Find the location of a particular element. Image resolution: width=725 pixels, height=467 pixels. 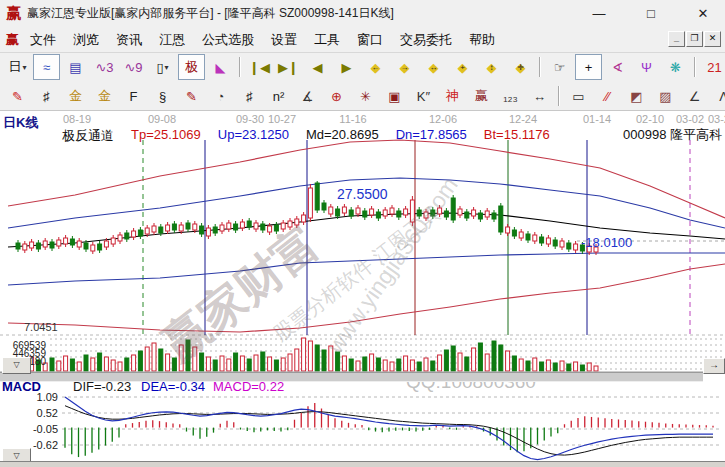

f-grid-icon: F is located at coordinates (134, 96).